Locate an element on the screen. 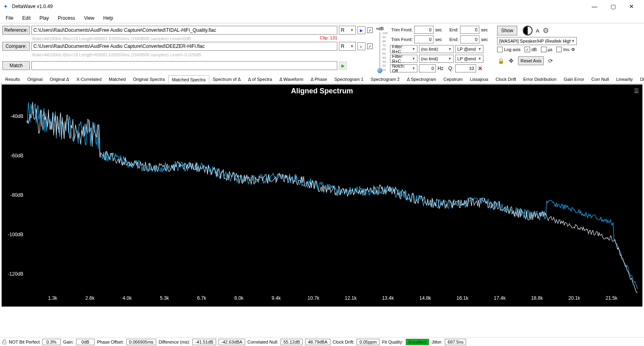 This screenshot has width=644, height=346. reference-play-button: ▶ is located at coordinates (361, 30).